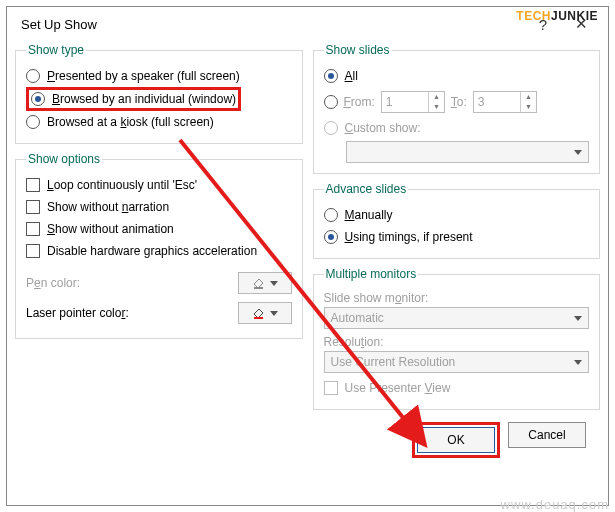 This screenshot has height=512, width=615. Describe the element at coordinates (457, 237) in the screenshot. I see `radio-advance-timings: Using timings, if present` at that location.